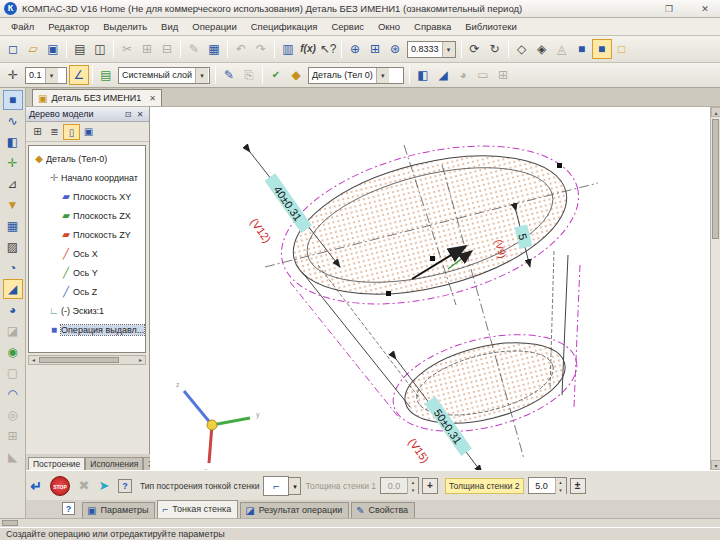  Describe the element at coordinates (87, 158) in the screenshot. I see `tree-item-part: ◆ Деталь (Тел-0)` at that location.